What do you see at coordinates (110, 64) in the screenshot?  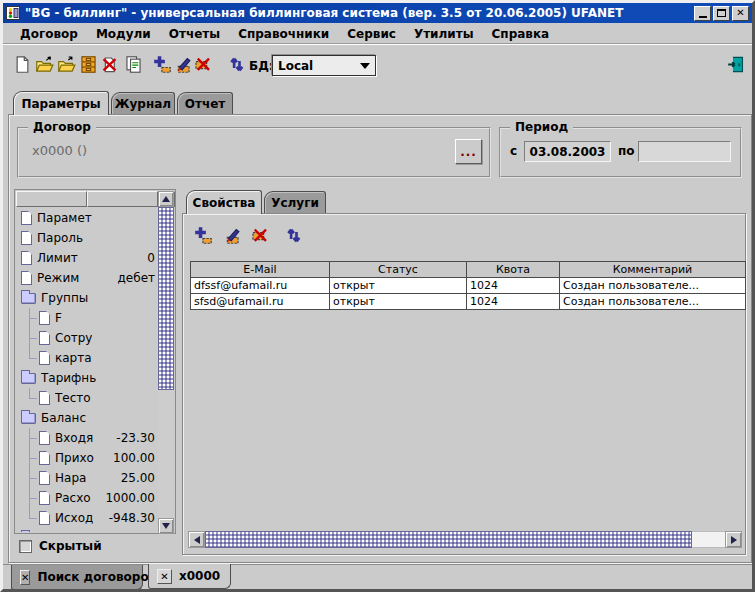 I see `delete-document-button` at bounding box center [110, 64].